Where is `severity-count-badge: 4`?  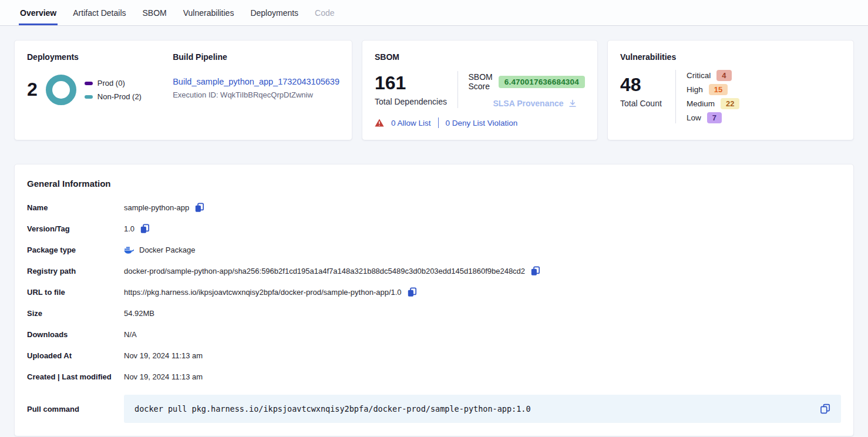 severity-count-badge: 4 is located at coordinates (724, 75).